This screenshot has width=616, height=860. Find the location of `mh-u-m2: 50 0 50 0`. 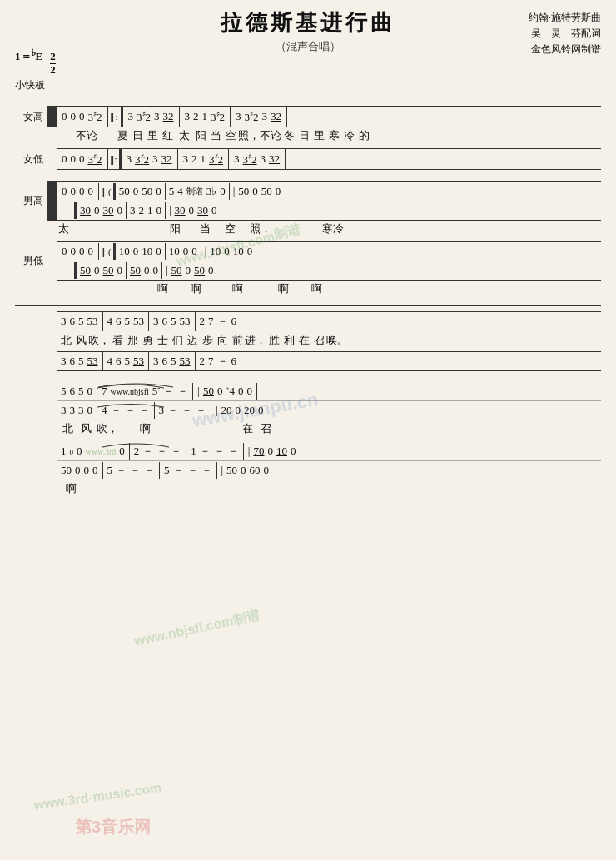

mh-u-m2: 50 0 50 0 is located at coordinates (141, 191).